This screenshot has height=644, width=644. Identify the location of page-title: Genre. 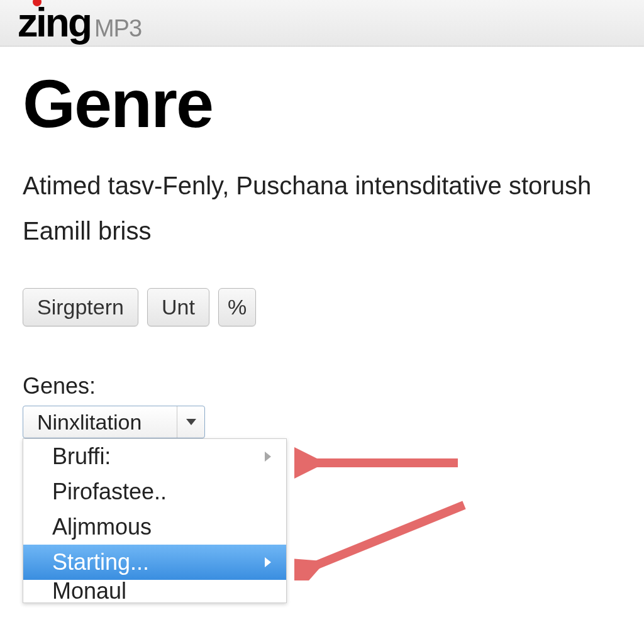
(322, 103).